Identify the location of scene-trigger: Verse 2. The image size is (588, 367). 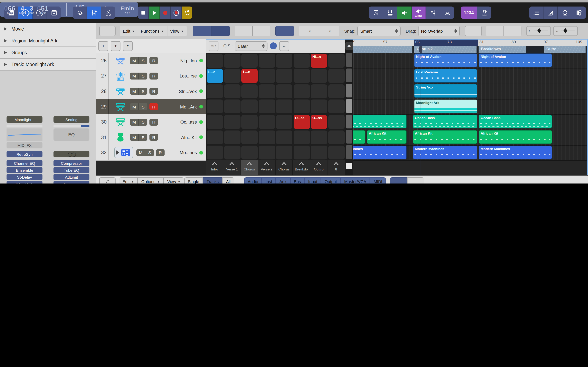
(267, 168).